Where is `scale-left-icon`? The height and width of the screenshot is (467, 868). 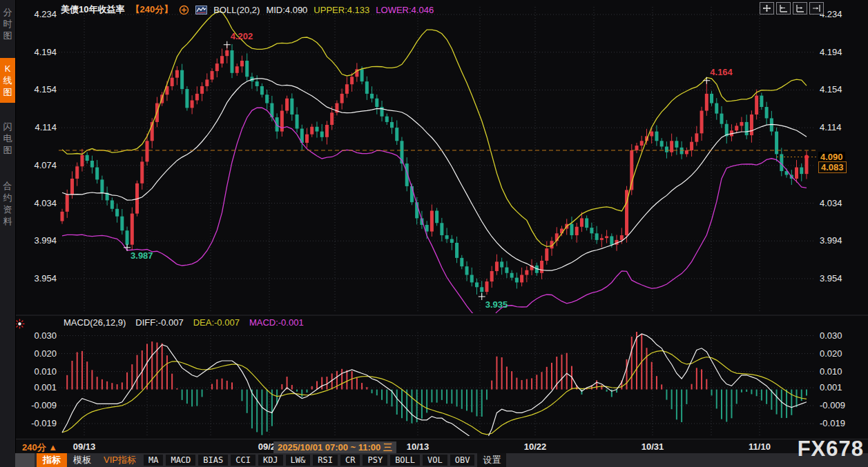 scale-left-icon is located at coordinates (783, 8).